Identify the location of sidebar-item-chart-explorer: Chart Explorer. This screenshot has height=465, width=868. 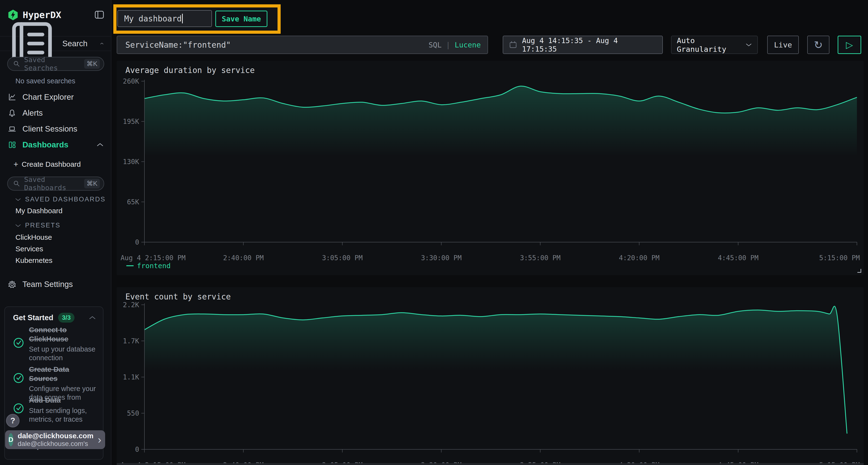
(55, 97).